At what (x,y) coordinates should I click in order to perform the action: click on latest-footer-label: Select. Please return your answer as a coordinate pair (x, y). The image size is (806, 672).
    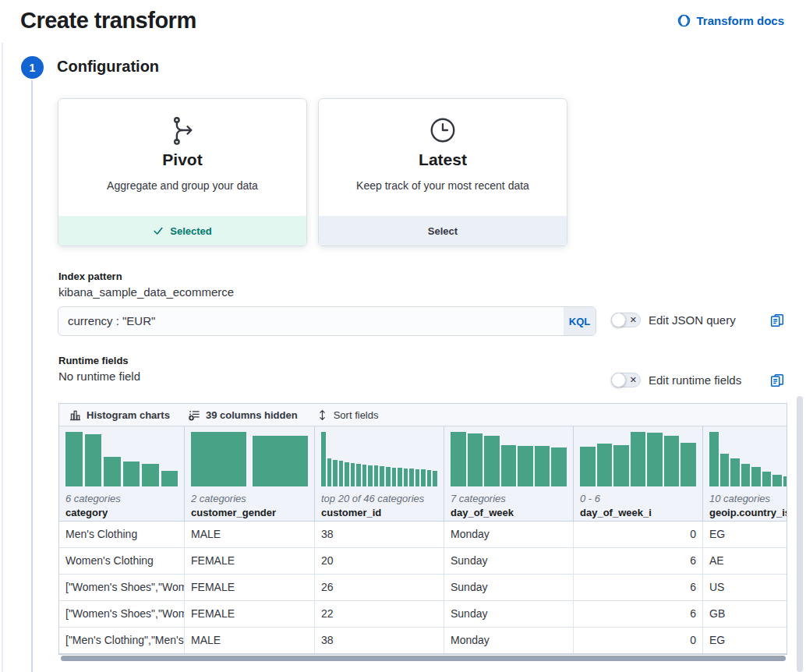
    Looking at the image, I should click on (443, 231).